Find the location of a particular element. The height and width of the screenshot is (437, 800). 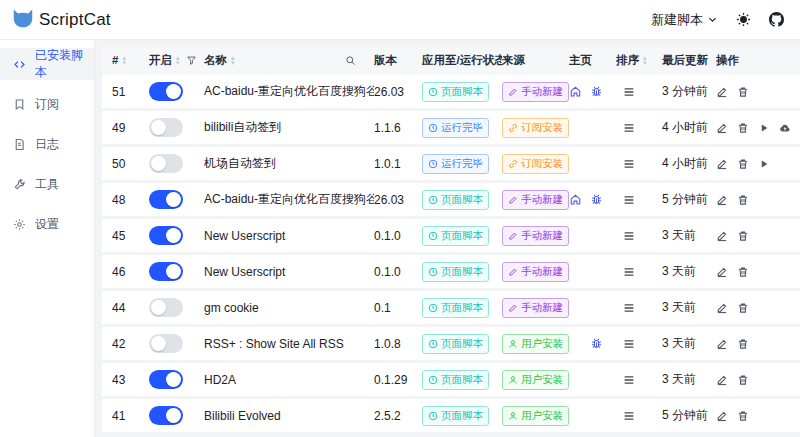

cloud-icon is located at coordinates (785, 128).